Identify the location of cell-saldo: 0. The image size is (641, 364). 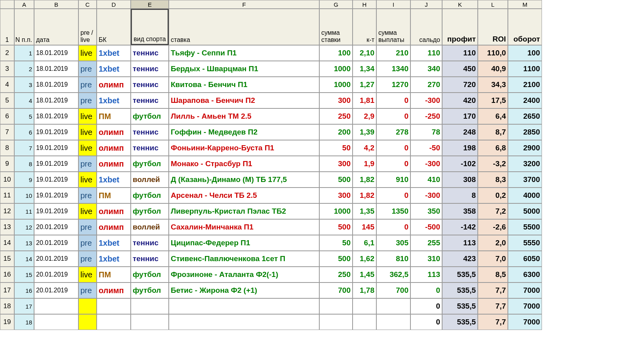
(426, 290).